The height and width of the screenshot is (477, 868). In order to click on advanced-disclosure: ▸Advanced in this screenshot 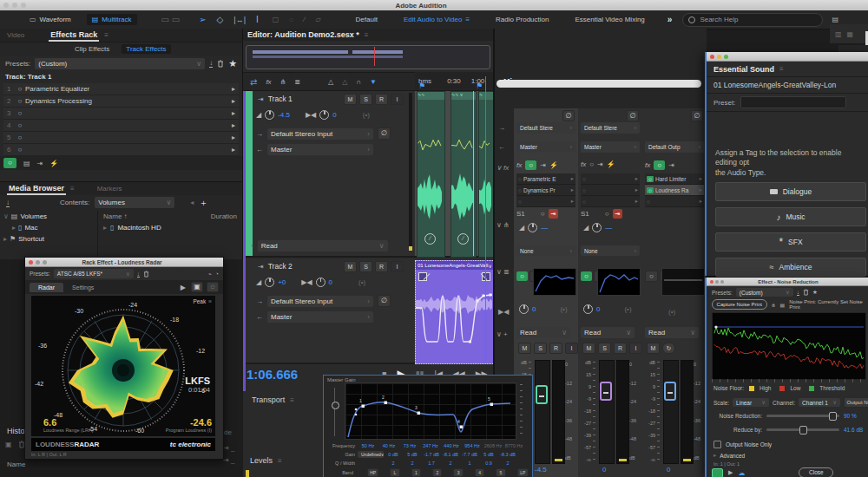, I will do `click(729, 455)`.